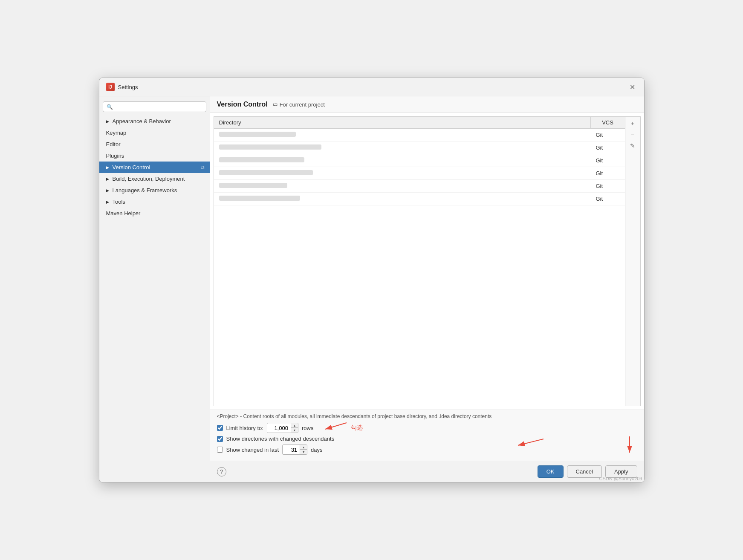 The height and width of the screenshot is (560, 743). Describe the element at coordinates (275, 104) in the screenshot. I see `project-icon: 🗂` at that location.